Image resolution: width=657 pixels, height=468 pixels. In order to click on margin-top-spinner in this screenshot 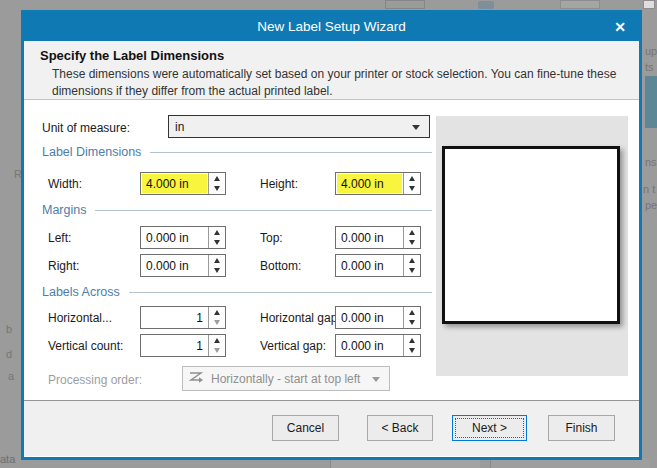, I will do `click(412, 238)`.